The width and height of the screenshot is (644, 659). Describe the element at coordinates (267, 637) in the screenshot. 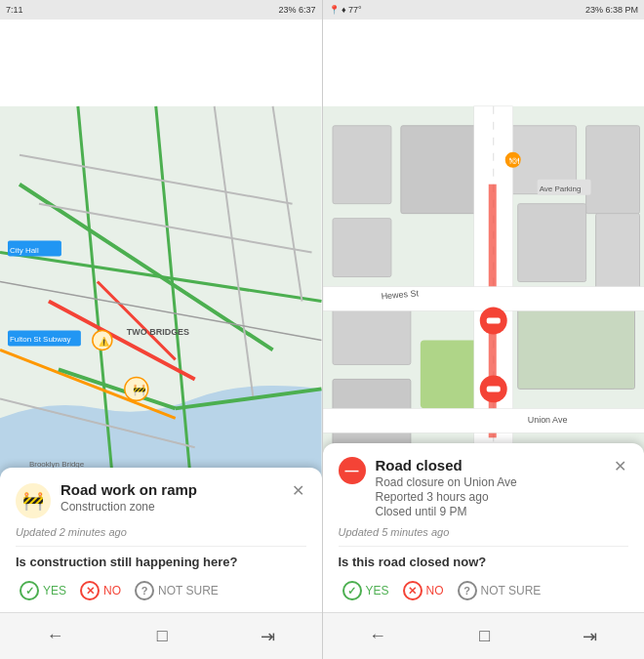

I see `nav-recents-left: ⇥` at that location.